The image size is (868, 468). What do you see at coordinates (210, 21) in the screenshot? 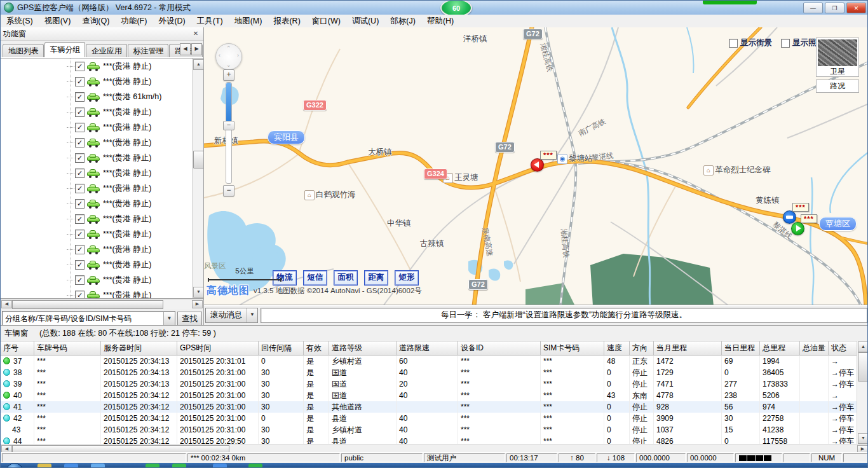
I see `menu-item: 工具(T)` at bounding box center [210, 21].